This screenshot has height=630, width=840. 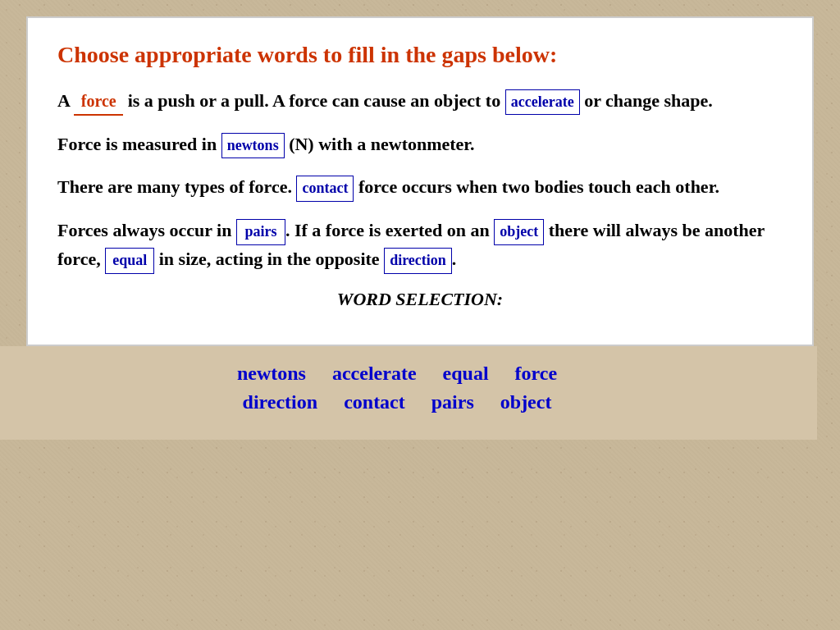 What do you see at coordinates (374, 374) in the screenshot?
I see `word-bank-accelerate: accelerate` at bounding box center [374, 374].